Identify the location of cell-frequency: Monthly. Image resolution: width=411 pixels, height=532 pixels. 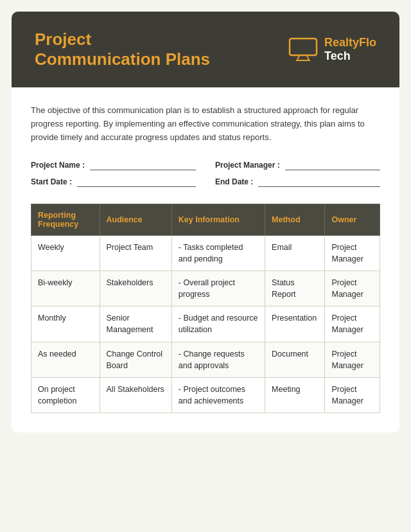
(66, 324).